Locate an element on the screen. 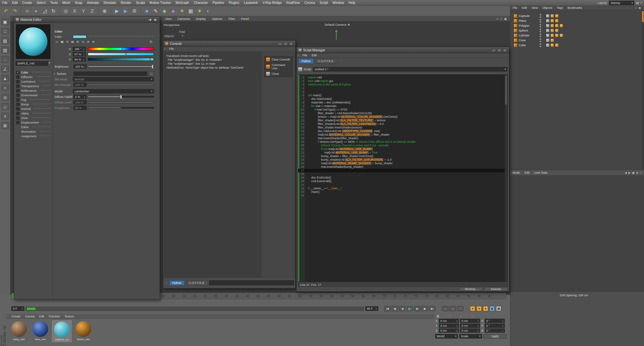  script-dropdown: untitled 2 *▾ is located at coordinates (410, 69).